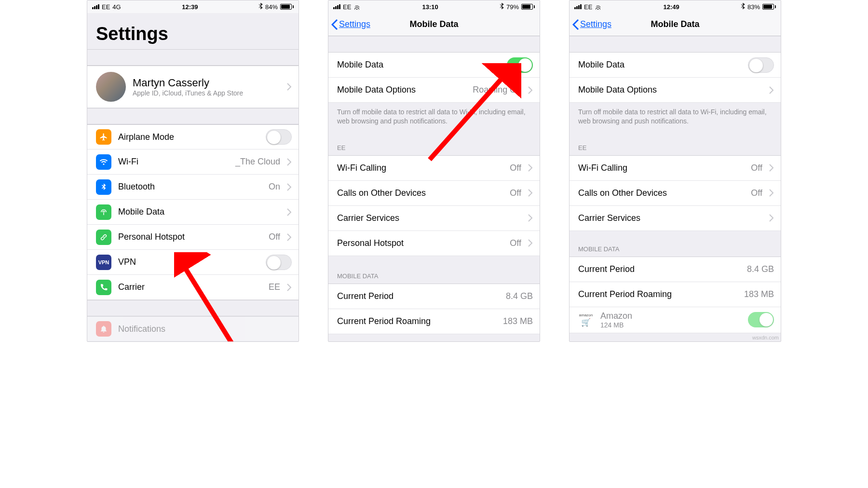 The width and height of the screenshot is (868, 488). Describe the element at coordinates (675, 90) in the screenshot. I see `row-mobile-data-options: Mobile Data Options` at that location.